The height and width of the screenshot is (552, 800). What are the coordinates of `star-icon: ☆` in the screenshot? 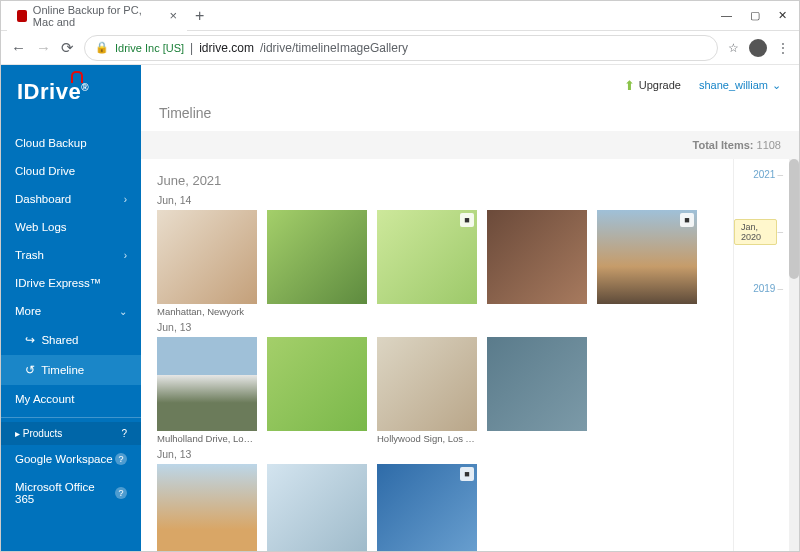 It's located at (734, 48).